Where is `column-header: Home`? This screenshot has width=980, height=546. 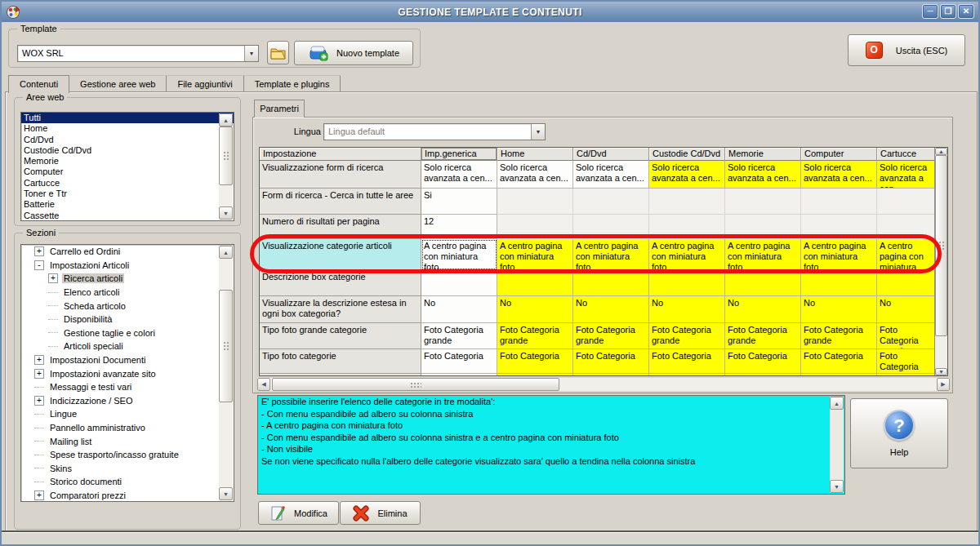
column-header: Home is located at coordinates (536, 154).